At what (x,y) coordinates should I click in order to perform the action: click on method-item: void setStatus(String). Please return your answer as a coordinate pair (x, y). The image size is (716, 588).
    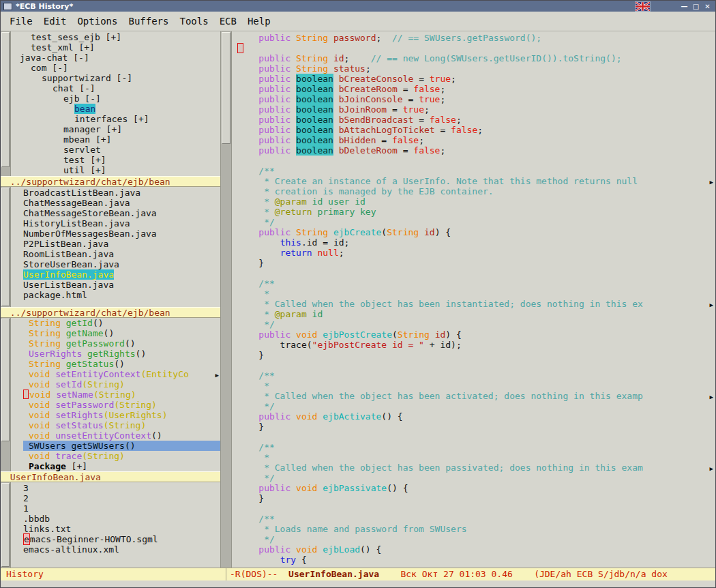
    Looking at the image, I should click on (121, 426).